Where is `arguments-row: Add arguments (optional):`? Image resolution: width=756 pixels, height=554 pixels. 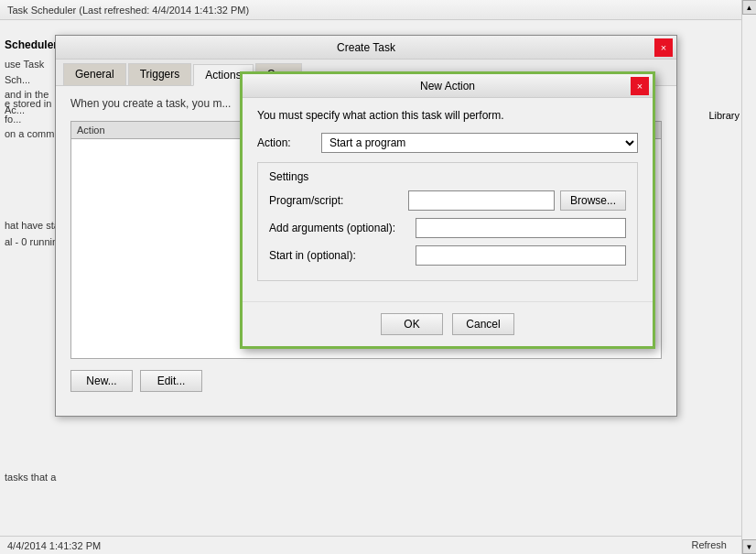 arguments-row: Add arguments (optional): is located at coordinates (448, 228).